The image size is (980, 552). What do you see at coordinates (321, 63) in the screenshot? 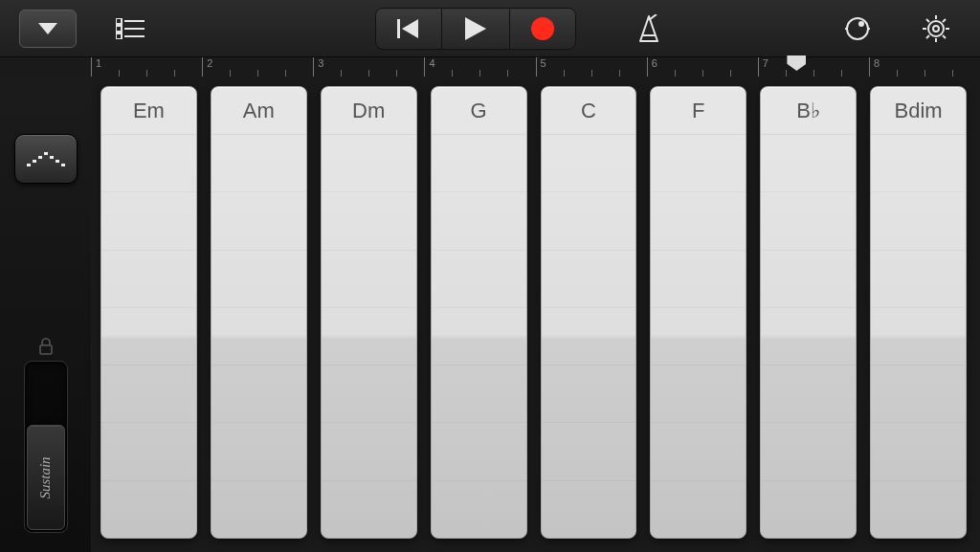
I see `ruler-bar-number: 3` at bounding box center [321, 63].